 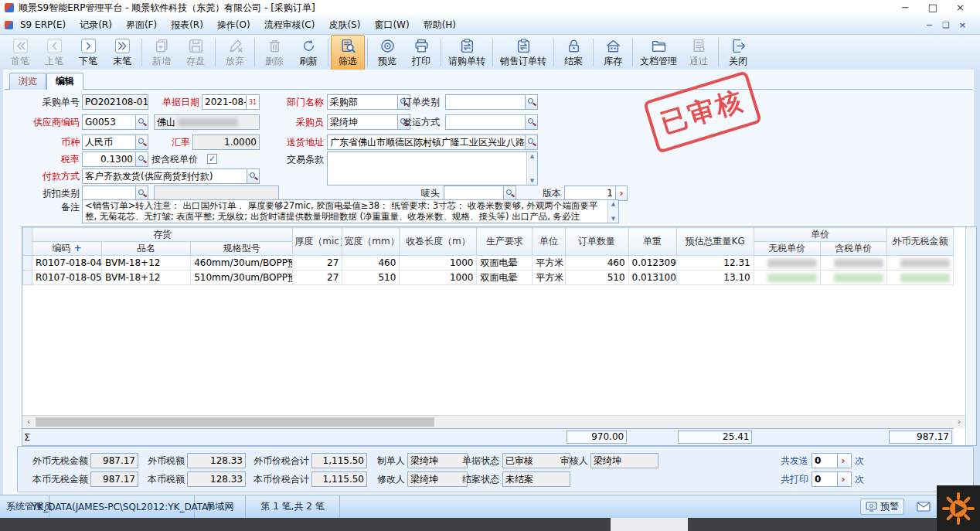 What do you see at coordinates (115, 142) in the screenshot?
I see `currency-field: 人民币` at bounding box center [115, 142].